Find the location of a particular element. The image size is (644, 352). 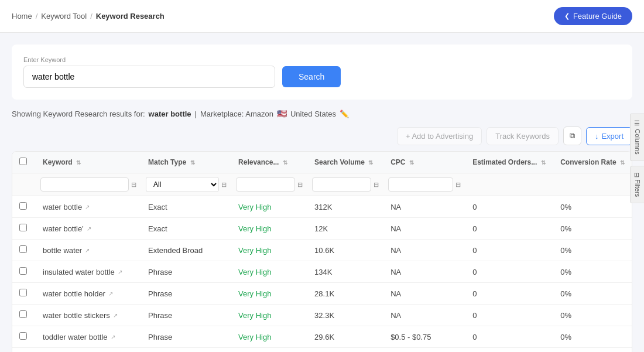

cpc-sort-icon: ⇅ is located at coordinates (412, 163).